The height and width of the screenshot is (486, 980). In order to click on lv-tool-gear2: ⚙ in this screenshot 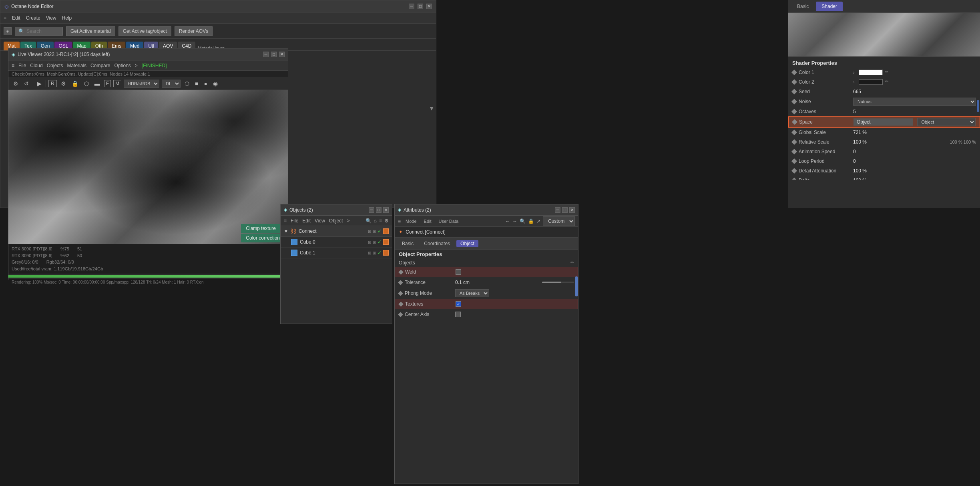, I will do `click(63, 84)`.